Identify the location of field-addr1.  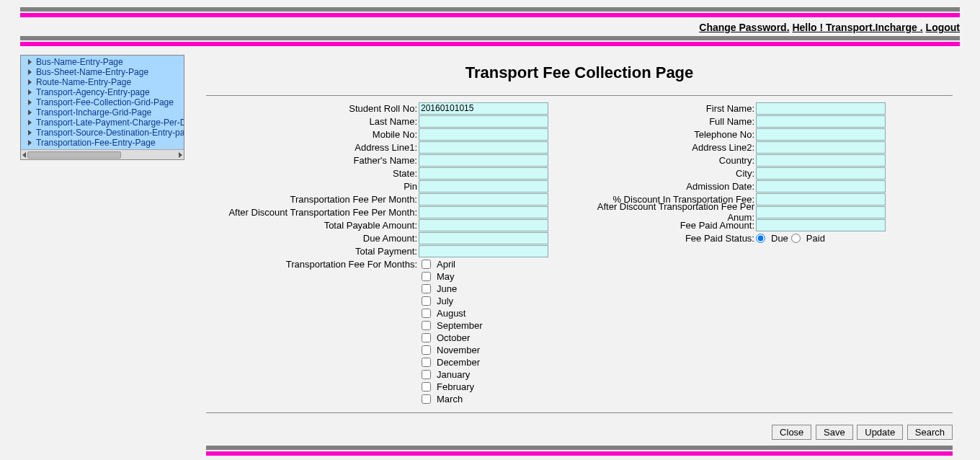
(484, 147).